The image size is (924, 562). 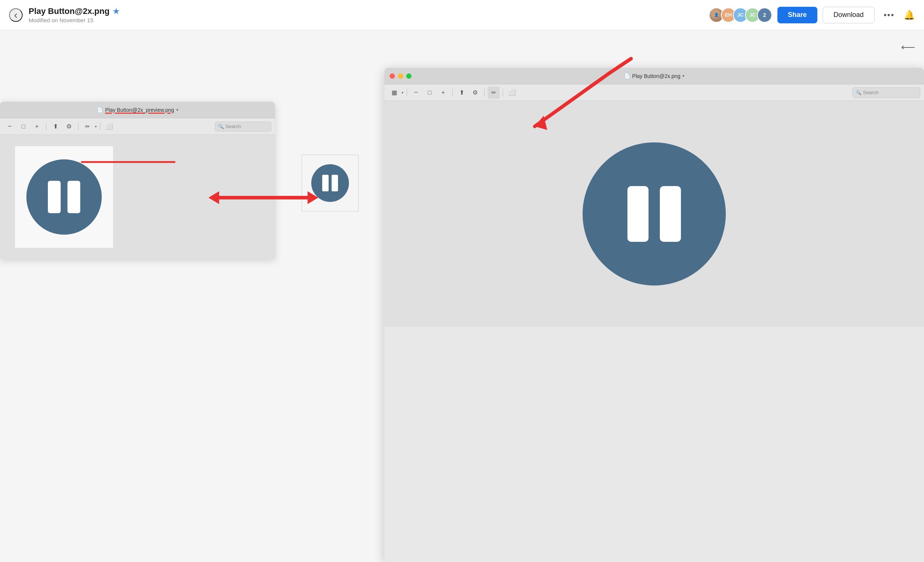 What do you see at coordinates (654, 76) in the screenshot?
I see `large-window-titlebar: 📄 Play Button@2x.png ▾` at bounding box center [654, 76].